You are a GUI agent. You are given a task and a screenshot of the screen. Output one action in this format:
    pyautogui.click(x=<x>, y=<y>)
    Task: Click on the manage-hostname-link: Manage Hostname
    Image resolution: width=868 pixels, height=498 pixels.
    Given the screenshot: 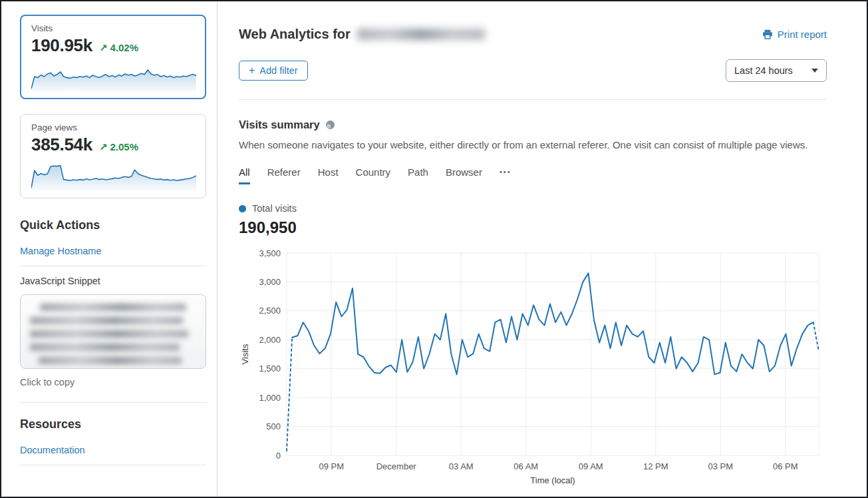 What is the action you would take?
    pyautogui.click(x=113, y=251)
    